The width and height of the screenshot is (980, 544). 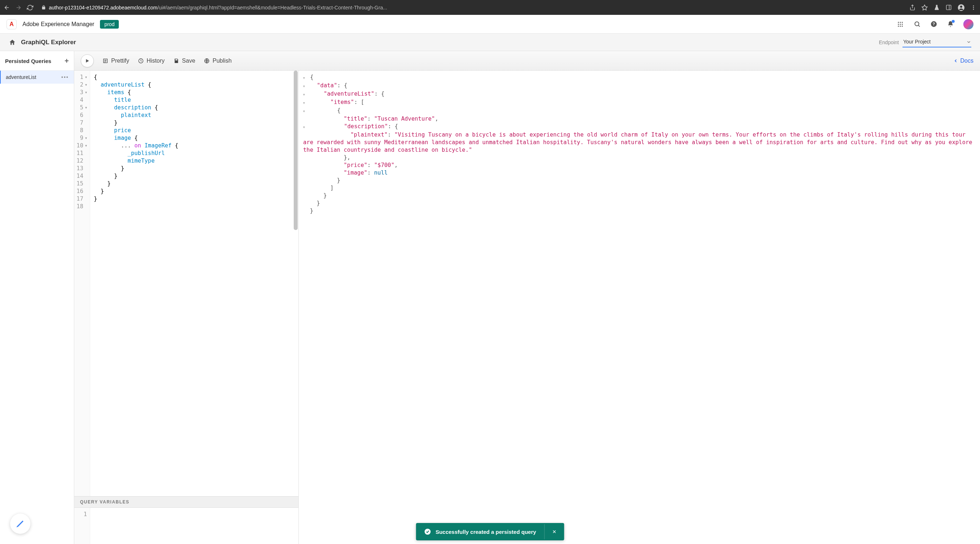 What do you see at coordinates (937, 8) in the screenshot?
I see `flask-icon` at bounding box center [937, 8].